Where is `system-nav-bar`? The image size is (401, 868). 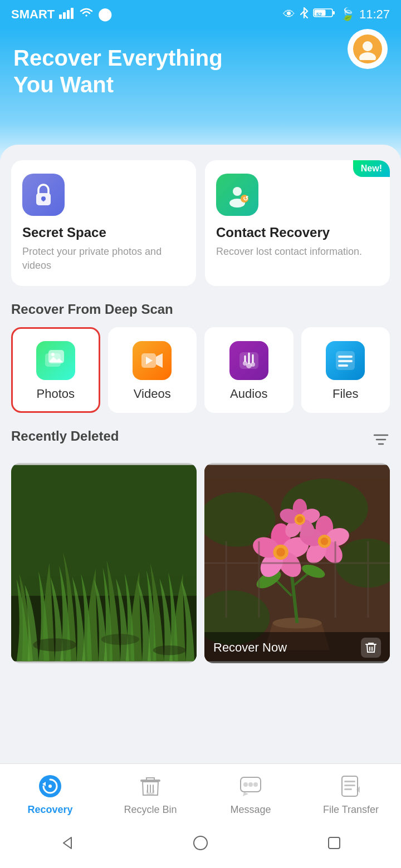 system-nav-bar is located at coordinates (200, 846).